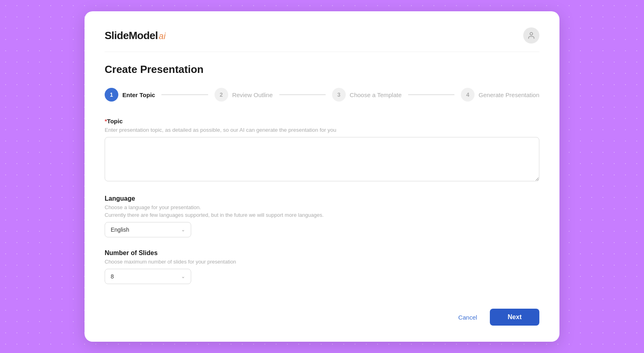 This screenshot has width=644, height=353. Describe the element at coordinates (244, 95) in the screenshot. I see `step-2: 2 Review Outline` at that location.